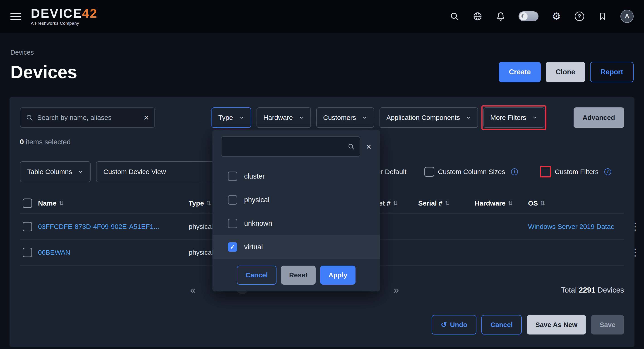 The image size is (644, 349). Describe the element at coordinates (369, 147) in the screenshot. I see `close-panel-icon: ×` at that location.